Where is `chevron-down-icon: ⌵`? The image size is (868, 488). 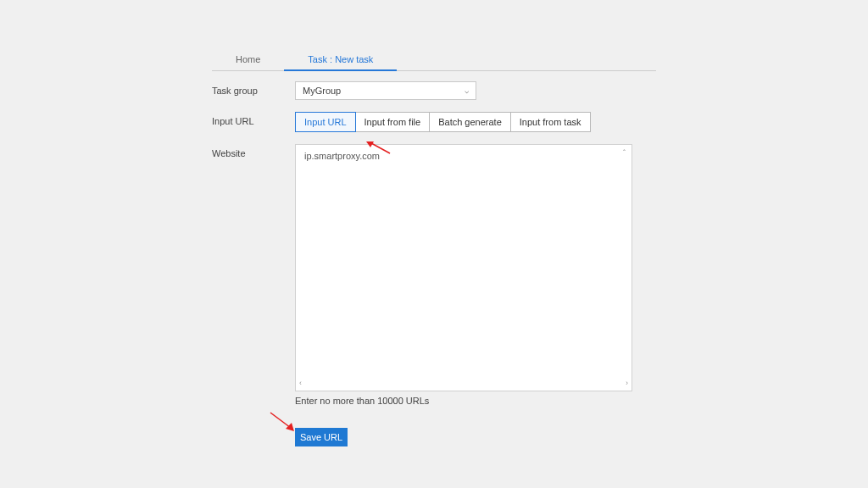
chevron-down-icon: ⌵ is located at coordinates (466, 91).